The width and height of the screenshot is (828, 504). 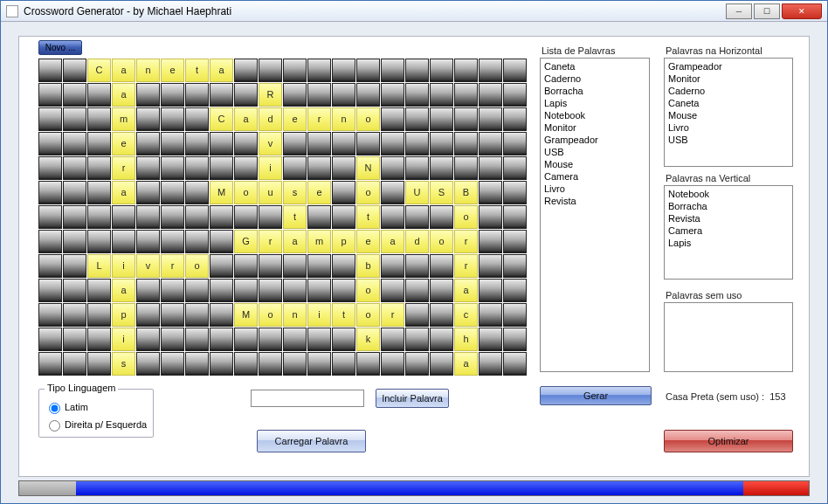 What do you see at coordinates (595, 128) in the screenshot?
I see `list-item: Monitor` at bounding box center [595, 128].